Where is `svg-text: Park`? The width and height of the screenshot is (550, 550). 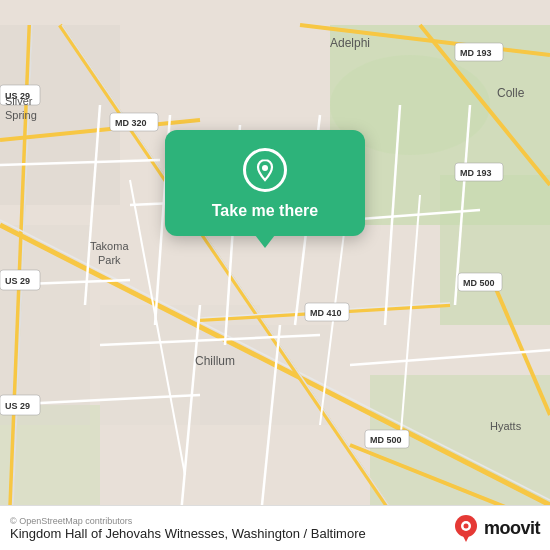
svg-text: Park is located at coordinates (110, 260).